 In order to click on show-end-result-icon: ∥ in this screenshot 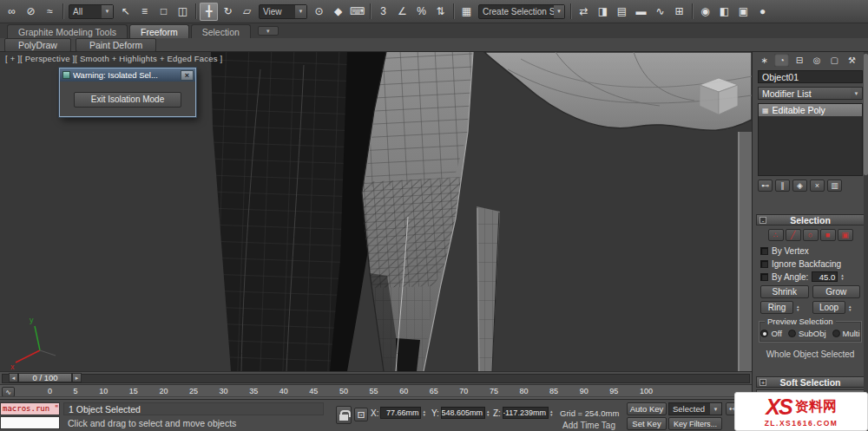, I will do `click(783, 186)`.